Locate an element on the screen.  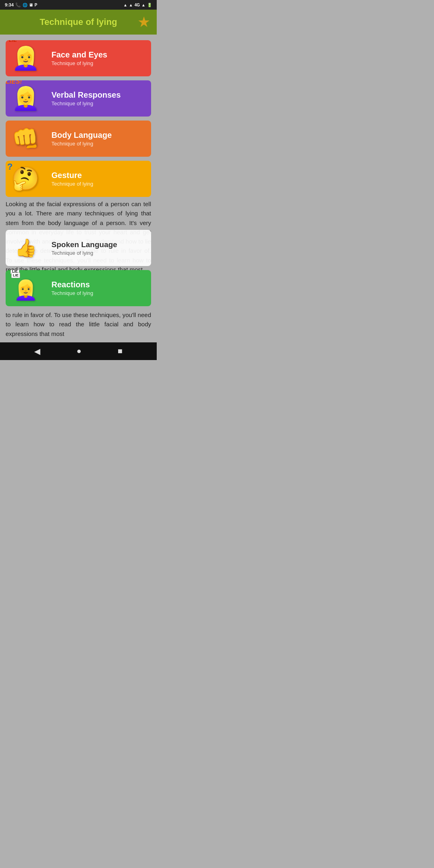
spoken-language-icon: 👍 is located at coordinates (26, 248).